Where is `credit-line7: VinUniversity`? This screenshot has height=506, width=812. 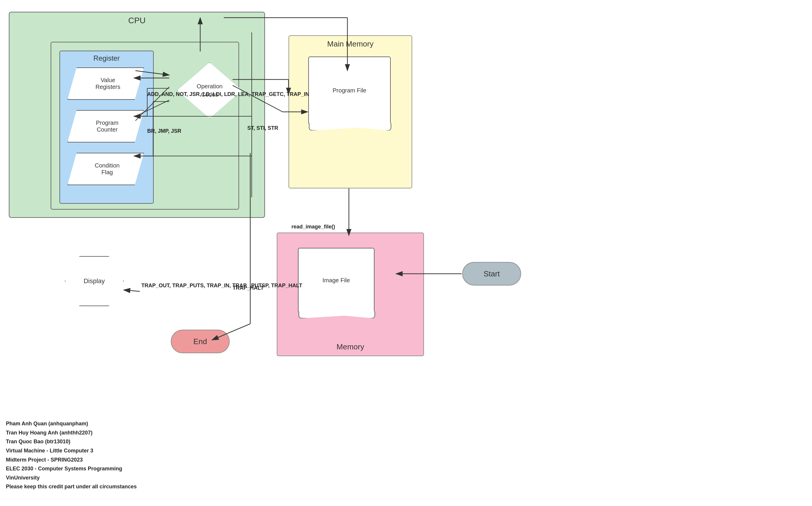
credit-line7: VinUniversity is located at coordinates (71, 478).